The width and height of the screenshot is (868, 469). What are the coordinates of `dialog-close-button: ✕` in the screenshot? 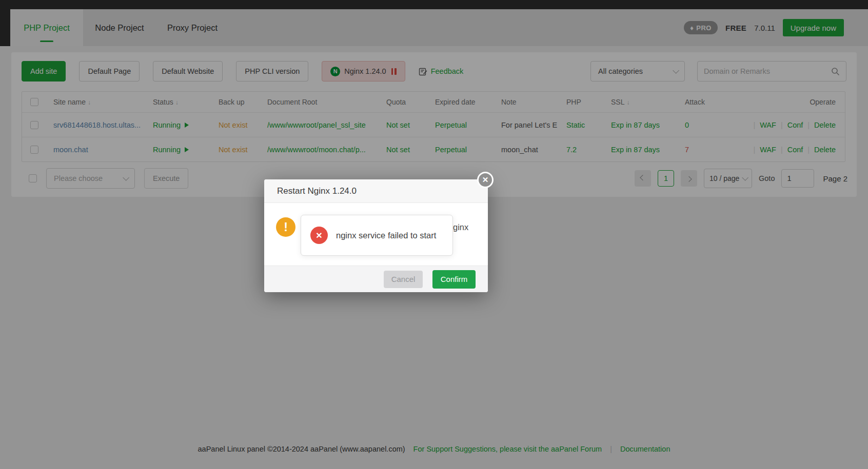 It's located at (485, 180).